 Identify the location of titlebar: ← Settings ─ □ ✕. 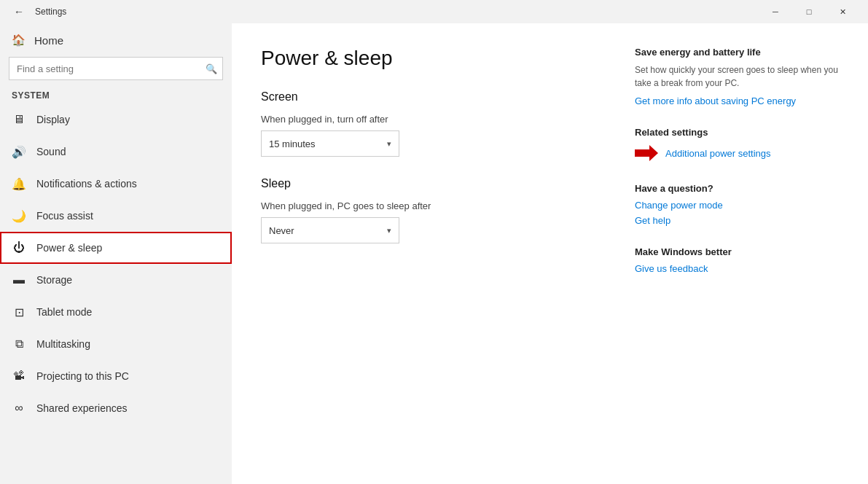
(434, 12).